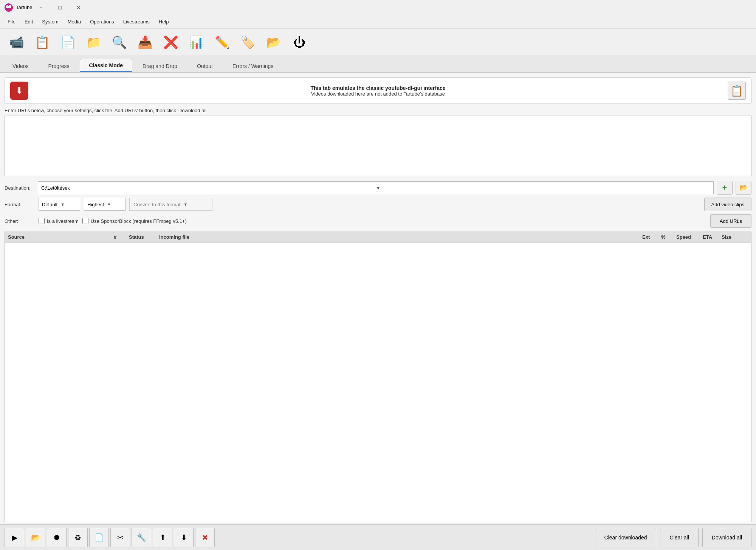  Describe the element at coordinates (160, 66) in the screenshot. I see `tab-drag-and-drop: Drag and Drop` at that location.